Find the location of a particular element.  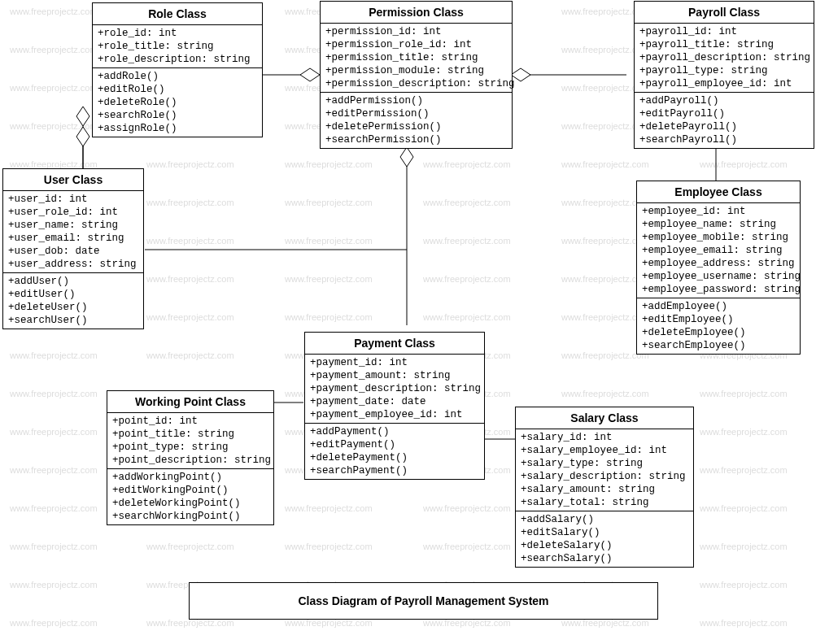

class-member: +searchPermission() is located at coordinates (417, 140).